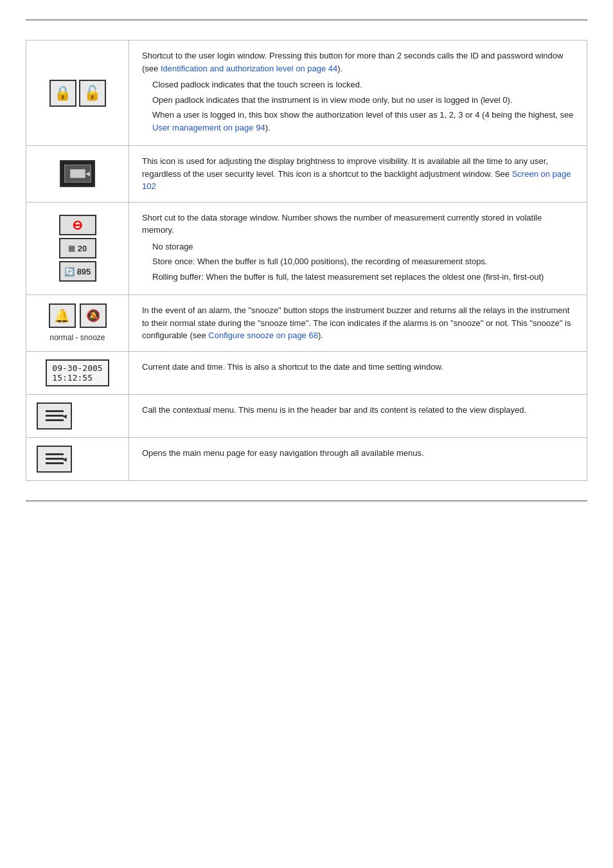 This screenshot has height=868, width=613. Describe the element at coordinates (77, 373) in the screenshot. I see `datetime-box: 09-30-2005 15:12:55` at that location.